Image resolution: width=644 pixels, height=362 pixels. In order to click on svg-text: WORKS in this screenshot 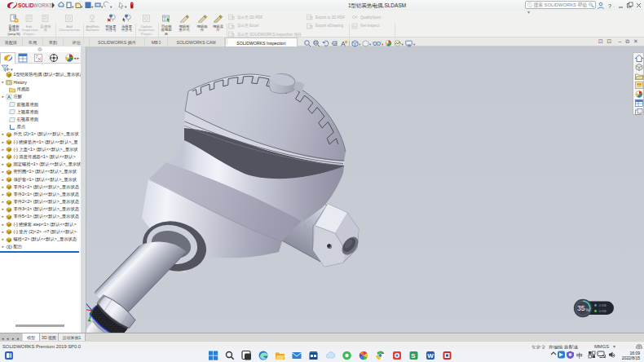, I will do `click(43, 5)`.